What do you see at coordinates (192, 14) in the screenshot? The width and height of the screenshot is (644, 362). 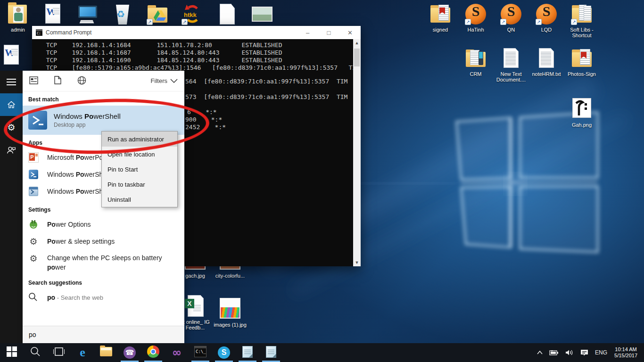 I see `desktop-icon-htkk-app: htkk ↗` at bounding box center [192, 14].